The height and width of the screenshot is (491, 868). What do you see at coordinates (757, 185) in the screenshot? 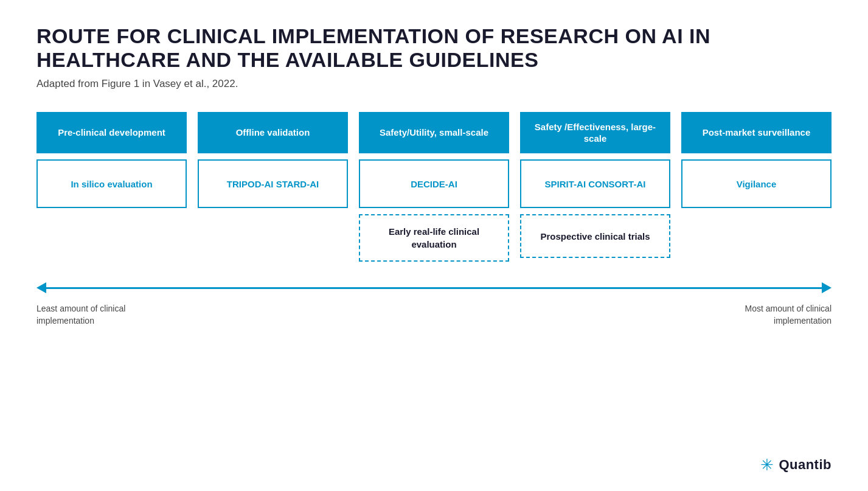
I see `stage-col-post-market: Post-market surveillanceVigilance` at bounding box center [757, 185].